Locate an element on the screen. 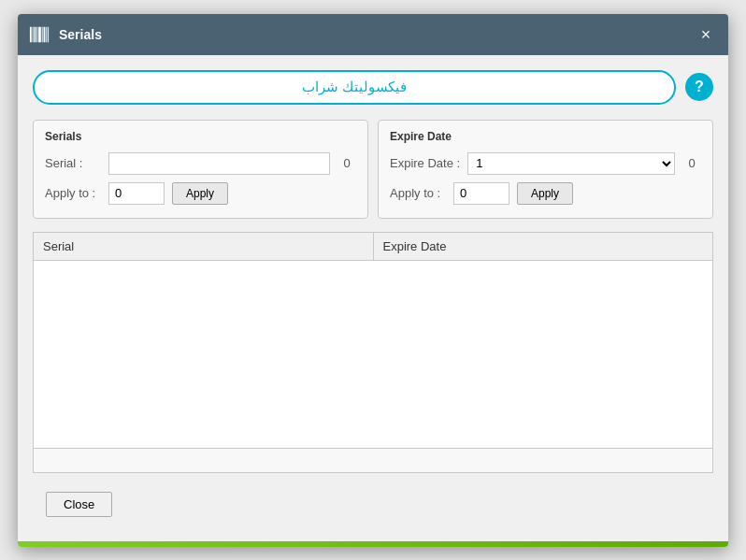 This screenshot has height=560, width=746. bottom-bar: Close is located at coordinates (373, 505).